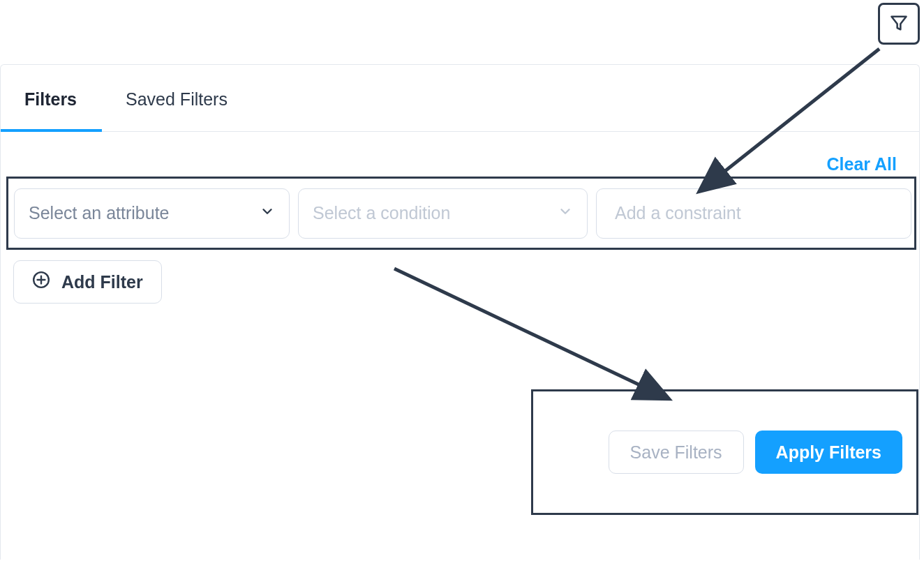  Describe the element at coordinates (381, 214) in the screenshot. I see `condition-placeholder: Select a condition` at that location.